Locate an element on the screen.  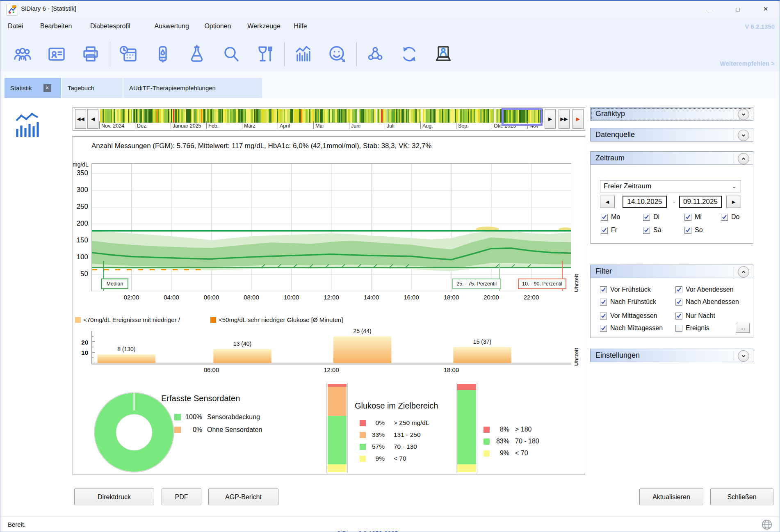
checkbox-nach-frühstück: Nach Frühstück is located at coordinates (628, 302).